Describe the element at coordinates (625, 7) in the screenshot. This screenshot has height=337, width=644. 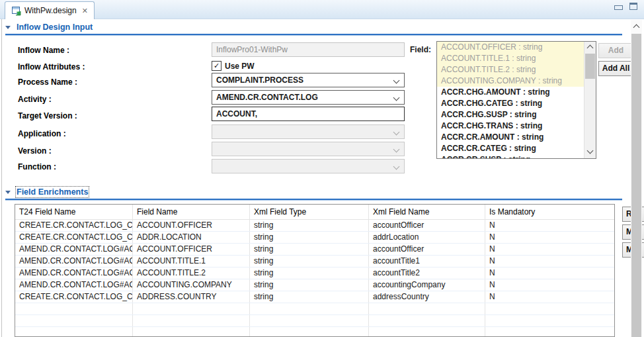
I see `view-controls` at that location.